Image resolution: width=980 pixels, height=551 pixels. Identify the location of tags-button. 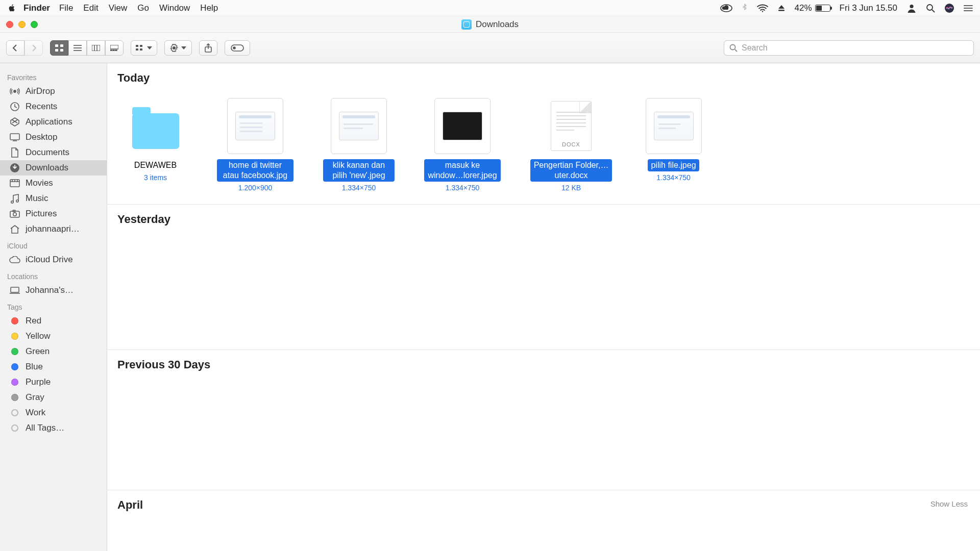
(237, 48).